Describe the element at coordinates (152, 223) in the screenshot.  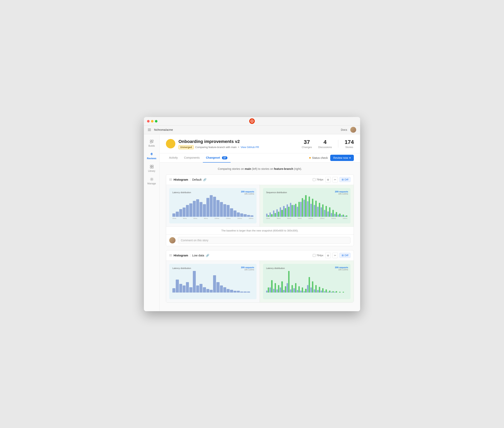
I see `sidebar: Builds Reviews` at that location.